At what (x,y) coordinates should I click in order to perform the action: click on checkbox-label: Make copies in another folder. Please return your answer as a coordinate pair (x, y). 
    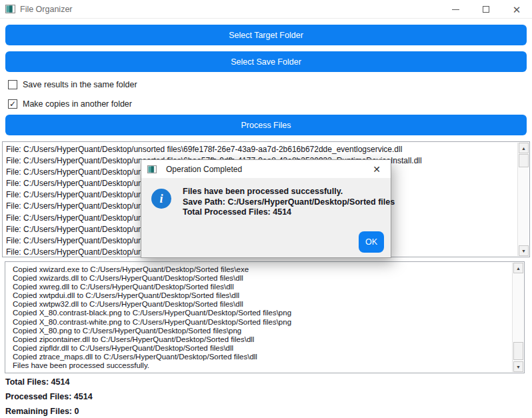
    Looking at the image, I should click on (77, 104).